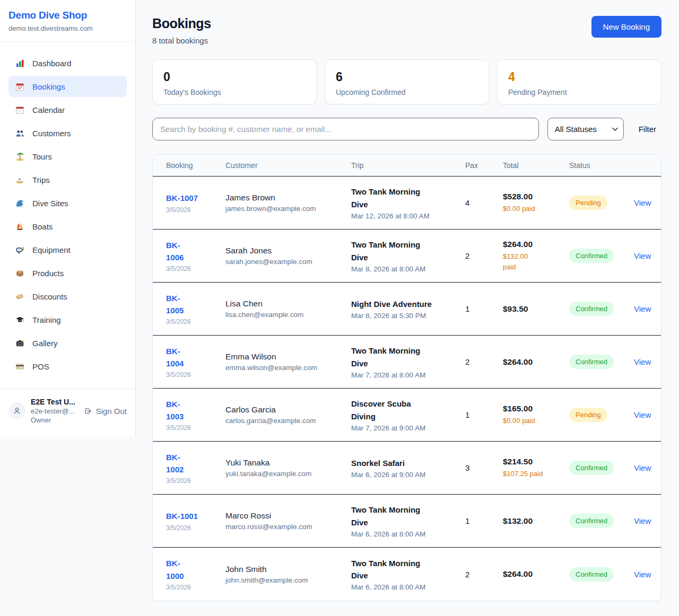  Describe the element at coordinates (49, 110) in the screenshot. I see `sidebar-item-label: Calendar` at that location.